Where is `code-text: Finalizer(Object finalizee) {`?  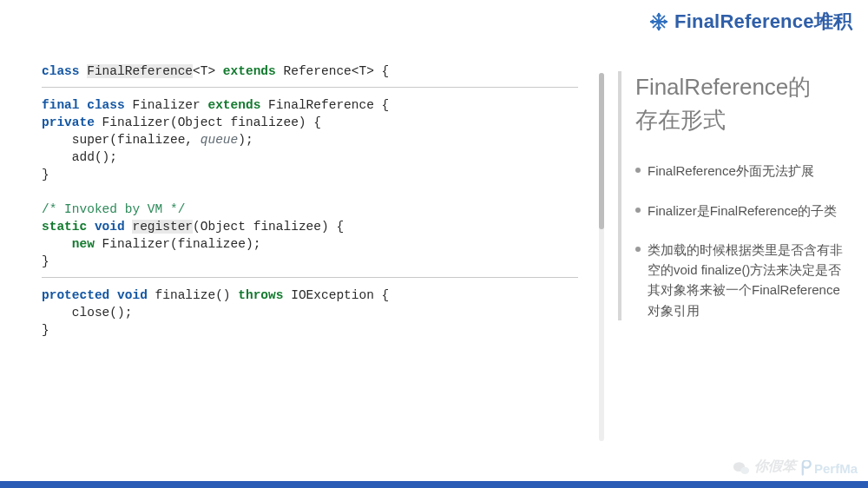 code-text: Finalizer(Object finalizee) { is located at coordinates (208, 122).